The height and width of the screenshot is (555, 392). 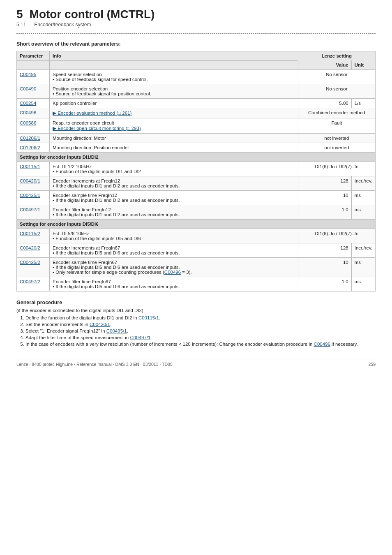 I want to click on param-cell: C00425/2, so click(x=33, y=267).